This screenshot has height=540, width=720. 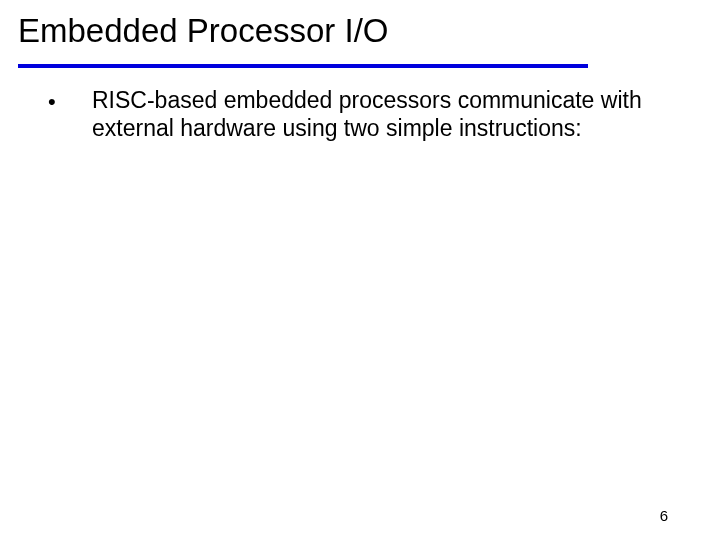 What do you see at coordinates (372, 114) in the screenshot?
I see `bullet-text: RISC-based embedded processors communica…` at bounding box center [372, 114].